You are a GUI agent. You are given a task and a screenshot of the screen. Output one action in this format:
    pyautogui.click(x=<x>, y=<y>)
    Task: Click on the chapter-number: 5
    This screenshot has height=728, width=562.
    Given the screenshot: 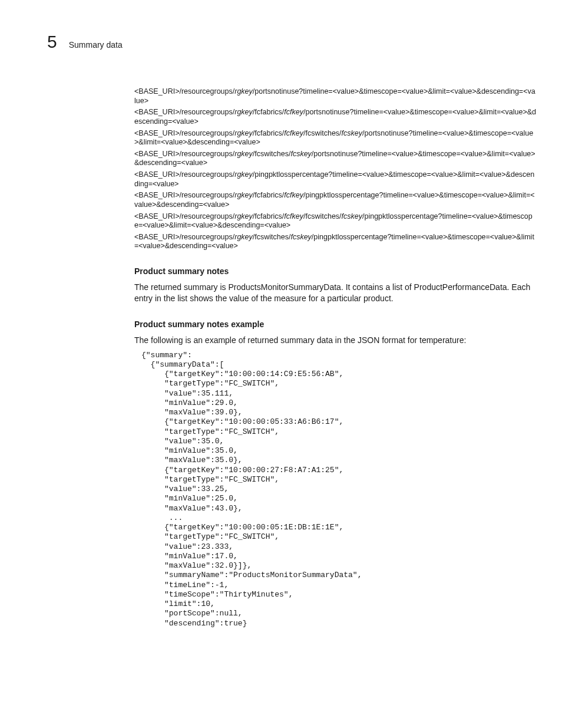 What is the action you would take?
    pyautogui.click(x=52, y=42)
    